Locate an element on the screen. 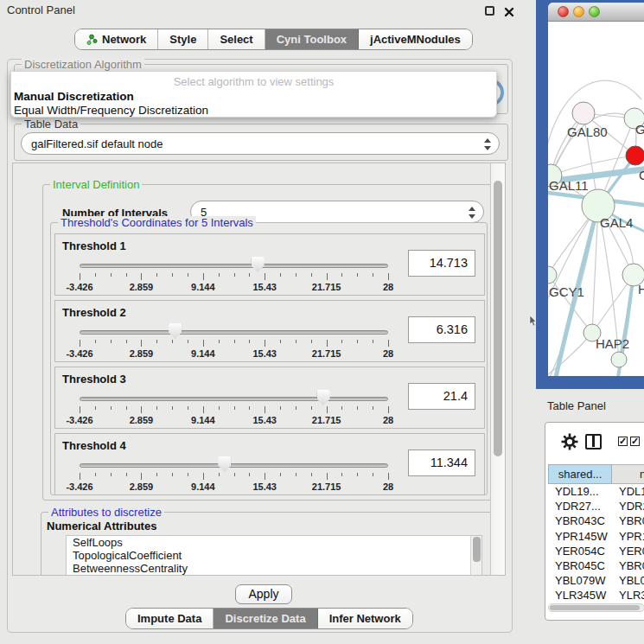 The width and height of the screenshot is (644, 644). network-node-red-node is located at coordinates (634, 156).